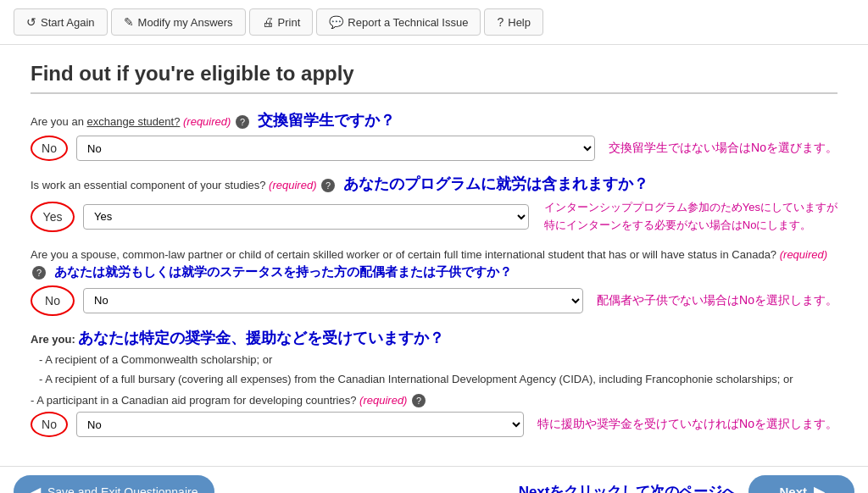 The width and height of the screenshot is (868, 493). Describe the element at coordinates (53, 301) in the screenshot. I see `q3-no-text: No` at that location.